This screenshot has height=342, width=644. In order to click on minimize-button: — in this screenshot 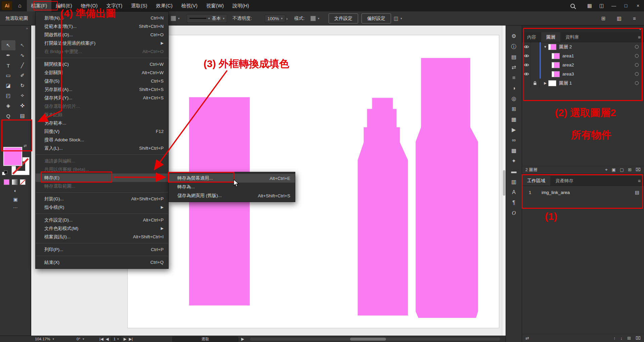, I will do `click(614, 6)`.